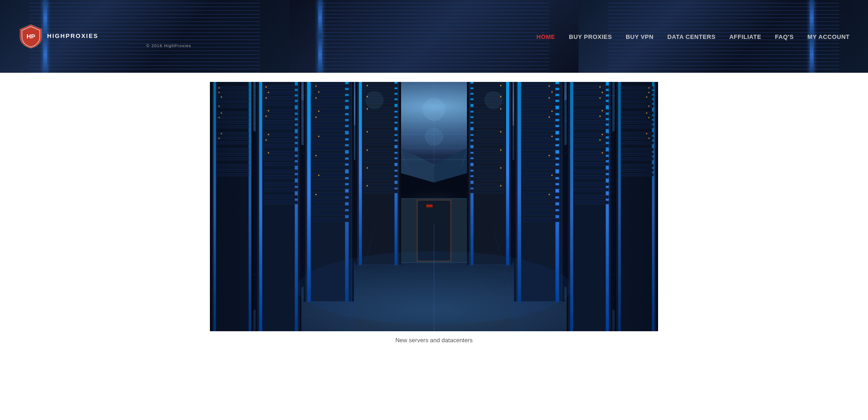  Describe the element at coordinates (829, 37) in the screenshot. I see `nav-link-my-account: MY ACCOUNT` at that location.